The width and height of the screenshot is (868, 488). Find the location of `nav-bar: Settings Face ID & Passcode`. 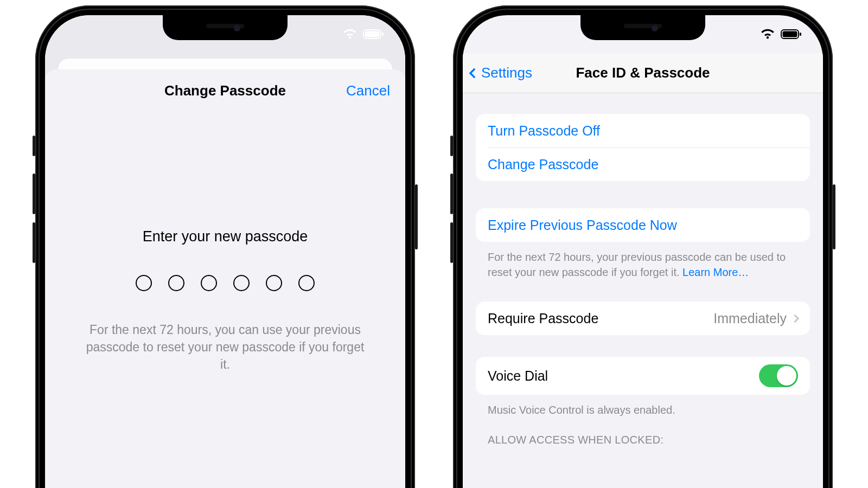

nav-bar: Settings Face ID & Passcode is located at coordinates (643, 73).